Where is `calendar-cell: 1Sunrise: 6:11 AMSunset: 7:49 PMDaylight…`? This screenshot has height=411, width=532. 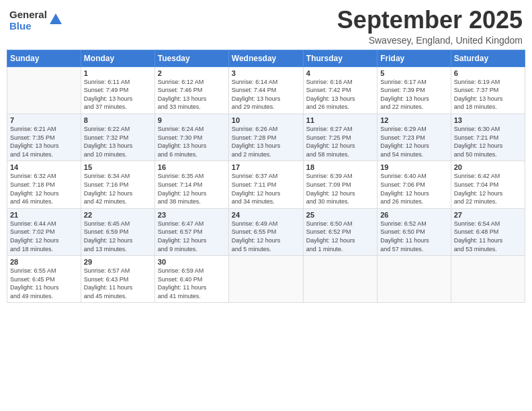 calendar-cell: 1Sunrise: 6:11 AMSunset: 7:49 PMDaylight… is located at coordinates (118, 90).